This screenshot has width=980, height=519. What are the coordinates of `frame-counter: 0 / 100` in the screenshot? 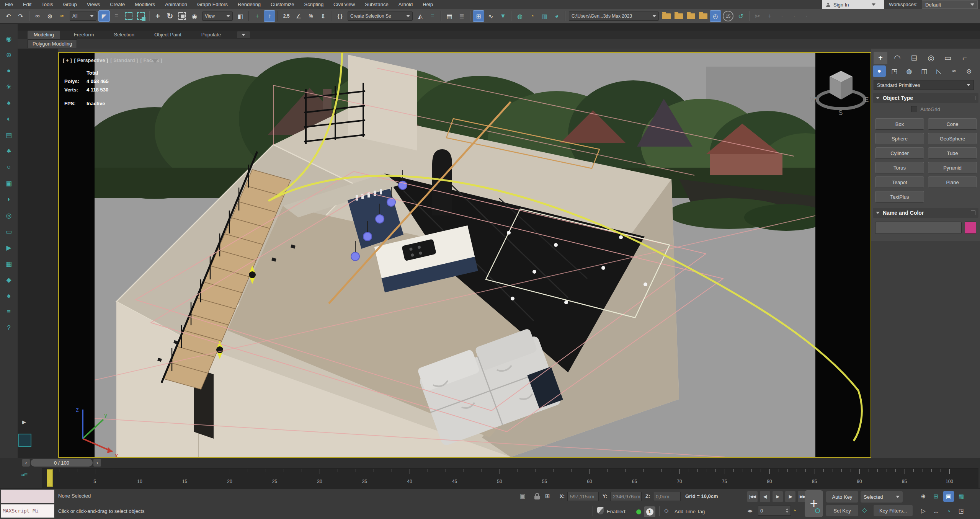 It's located at (62, 463).